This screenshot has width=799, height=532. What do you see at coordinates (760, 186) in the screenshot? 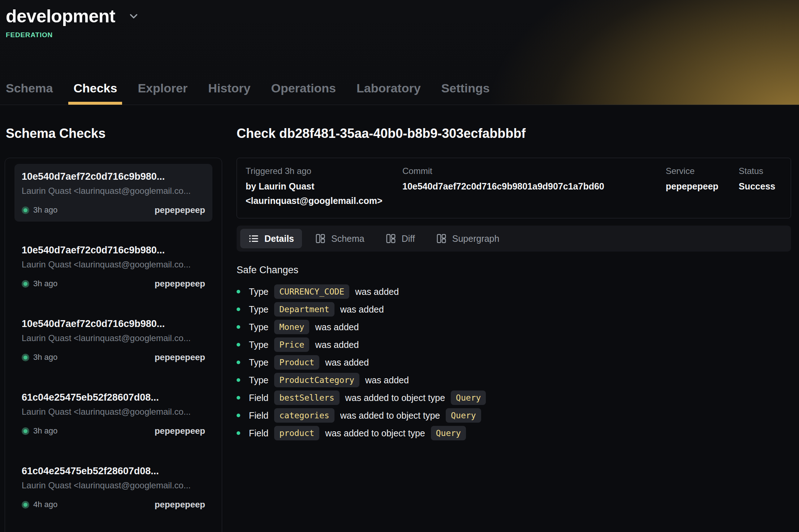
I see `status-value: Success` at bounding box center [760, 186].